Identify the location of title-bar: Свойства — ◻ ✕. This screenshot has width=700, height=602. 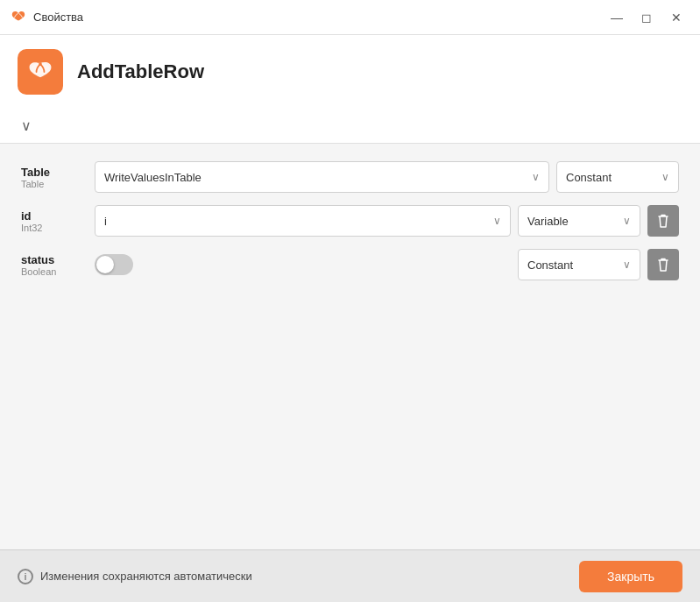
(350, 18).